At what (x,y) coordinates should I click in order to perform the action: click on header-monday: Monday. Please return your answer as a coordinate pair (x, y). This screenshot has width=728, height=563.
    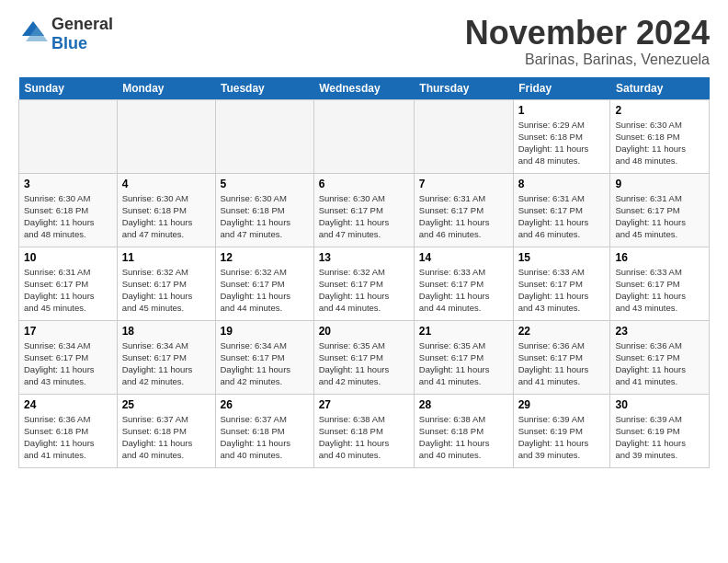
    Looking at the image, I should click on (165, 88).